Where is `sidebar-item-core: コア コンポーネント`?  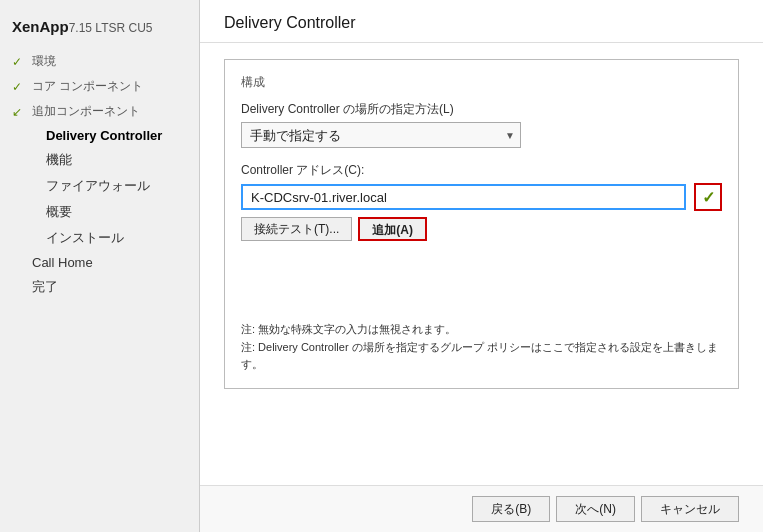
sidebar-item-core: コア コンポーネント is located at coordinates (100, 86).